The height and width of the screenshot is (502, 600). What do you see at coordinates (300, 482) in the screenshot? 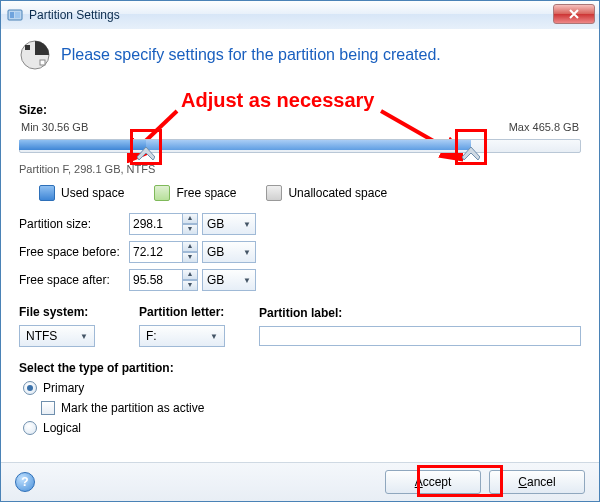
I see `dialog-footer: ? Accept Cancel` at bounding box center [300, 482].